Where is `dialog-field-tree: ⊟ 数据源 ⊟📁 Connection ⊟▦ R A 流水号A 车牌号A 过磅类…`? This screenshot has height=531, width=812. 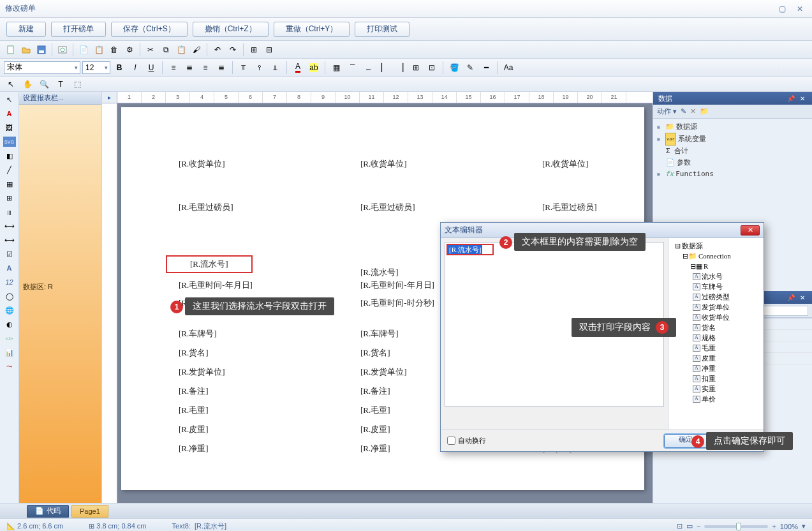 dialog-field-tree: ⊟ 数据源 ⊟📁 Connection ⊟▦ R A 流水号A 车牌号A 过磅类… is located at coordinates (716, 334).